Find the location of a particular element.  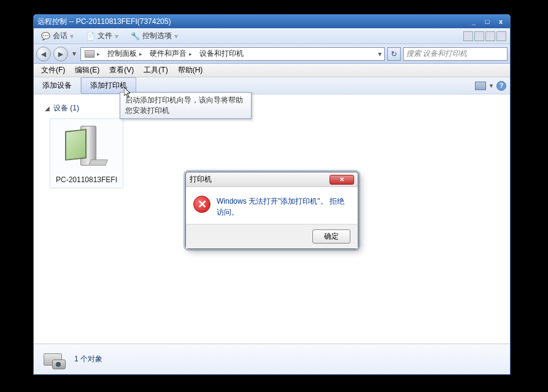

control-options-menu: 🔧 控制选项 ▾ is located at coordinates (155, 36).